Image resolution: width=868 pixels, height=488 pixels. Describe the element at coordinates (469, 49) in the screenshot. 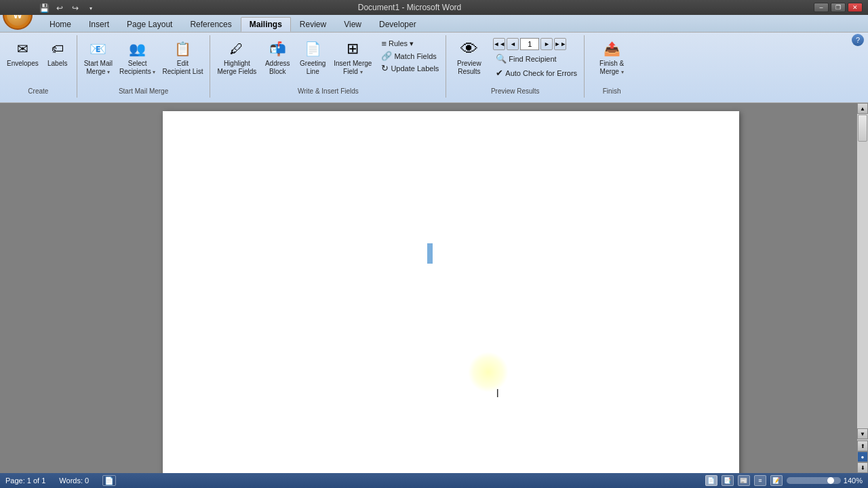

I see `preview-icon: 👁` at that location.